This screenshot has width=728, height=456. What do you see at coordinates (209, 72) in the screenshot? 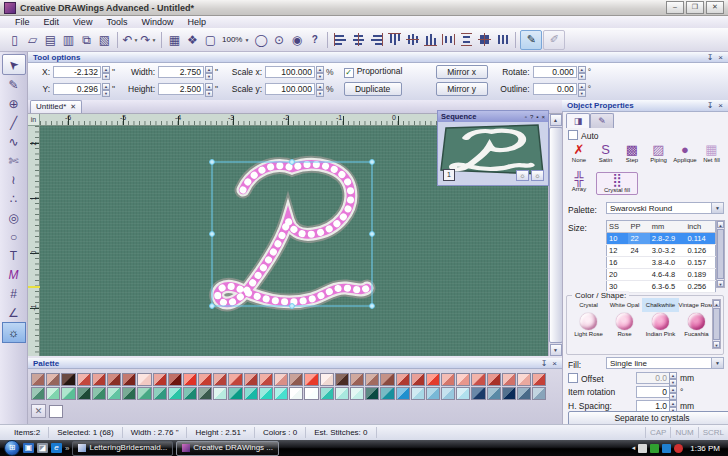
I see `width-spinner: ▲▼` at bounding box center [209, 72].